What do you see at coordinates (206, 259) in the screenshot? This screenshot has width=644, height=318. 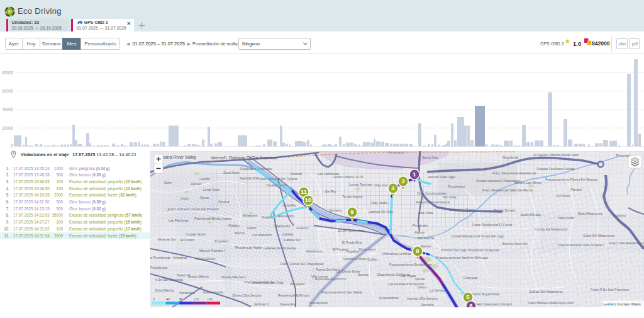 I see `svg-text: Niños Héroes` at bounding box center [206, 259].